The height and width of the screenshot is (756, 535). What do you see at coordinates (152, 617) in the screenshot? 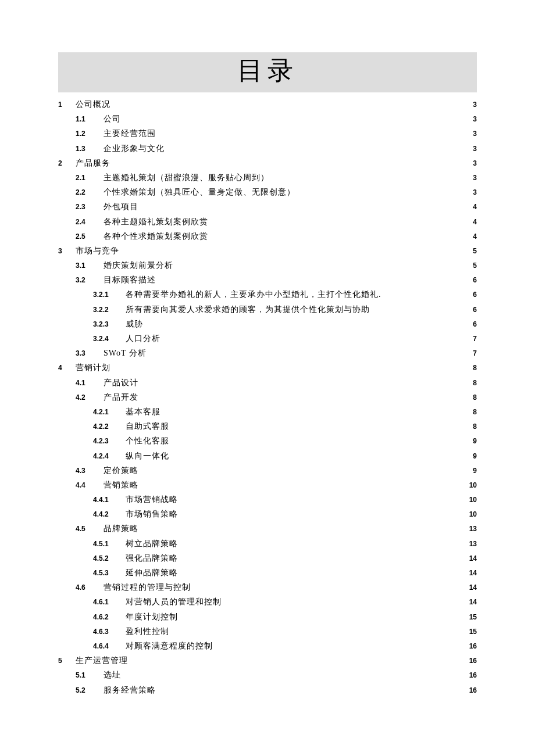
I see `toc-label: 年度计划控制` at bounding box center [152, 617].